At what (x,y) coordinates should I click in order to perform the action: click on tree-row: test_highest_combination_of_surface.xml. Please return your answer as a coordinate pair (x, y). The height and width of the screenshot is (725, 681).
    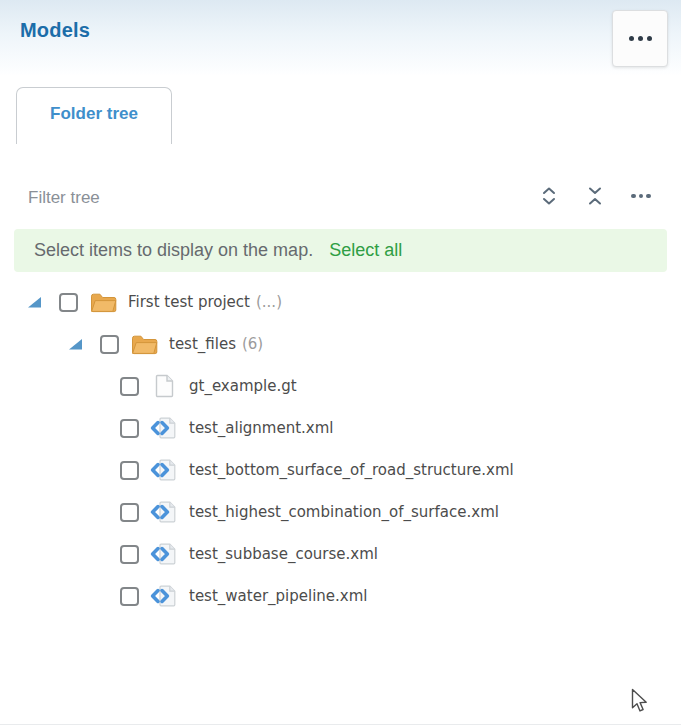
    Looking at the image, I should click on (340, 512).